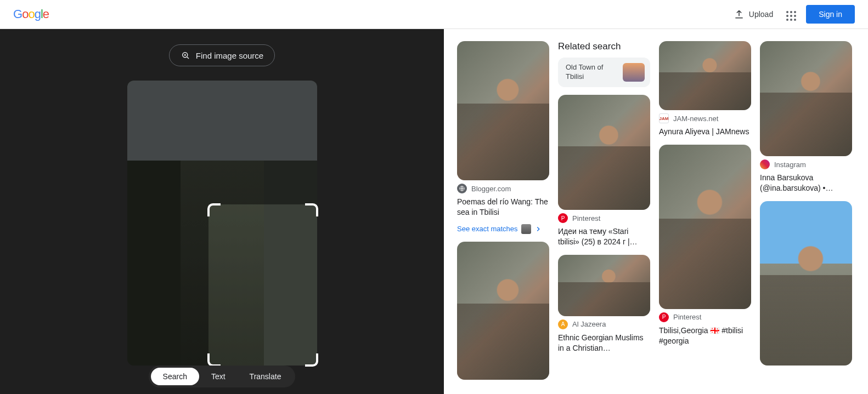 Image resolution: width=868 pixels, height=394 pixels. What do you see at coordinates (604, 47) in the screenshot?
I see `related-search-heading: Related search` at bounding box center [604, 47].